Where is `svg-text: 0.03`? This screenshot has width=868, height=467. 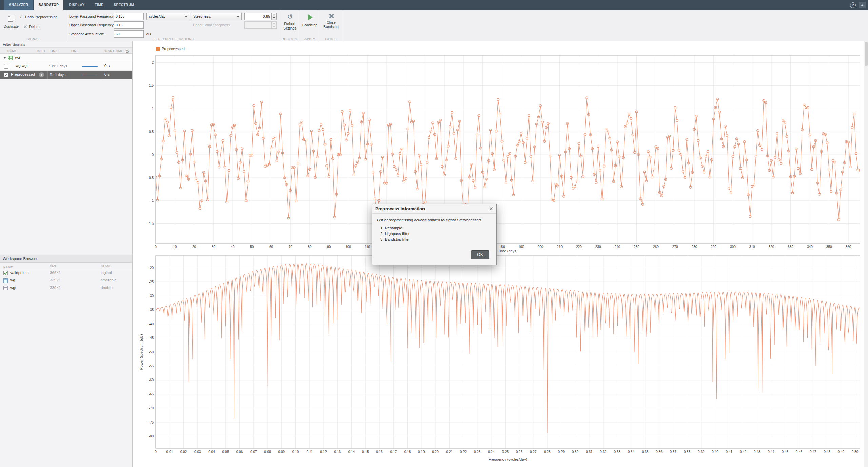 svg-text: 0.03 is located at coordinates (198, 452).